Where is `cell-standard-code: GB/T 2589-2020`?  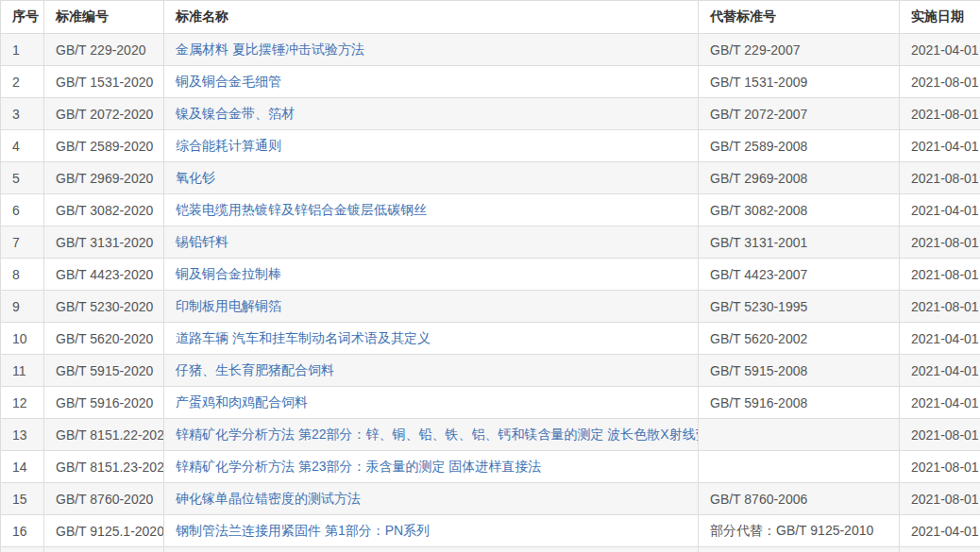
cell-standard-code: GB/T 2589-2020 is located at coordinates (104, 146).